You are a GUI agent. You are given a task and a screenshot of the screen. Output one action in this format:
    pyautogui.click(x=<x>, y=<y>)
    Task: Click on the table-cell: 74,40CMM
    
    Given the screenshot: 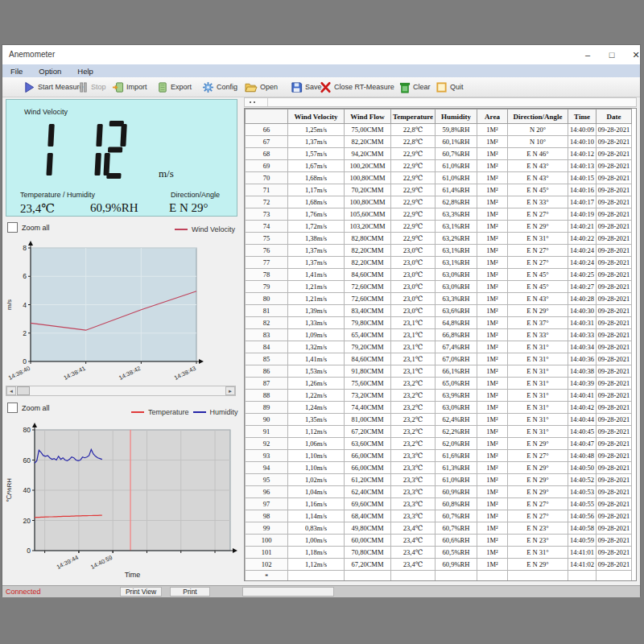 What is the action you would take?
    pyautogui.click(x=368, y=407)
    